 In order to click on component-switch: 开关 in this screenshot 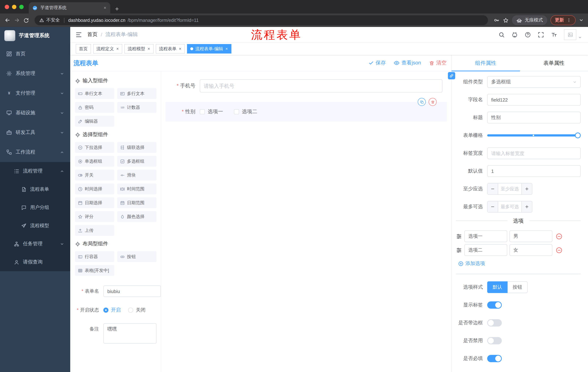, I will do `click(95, 175)`.